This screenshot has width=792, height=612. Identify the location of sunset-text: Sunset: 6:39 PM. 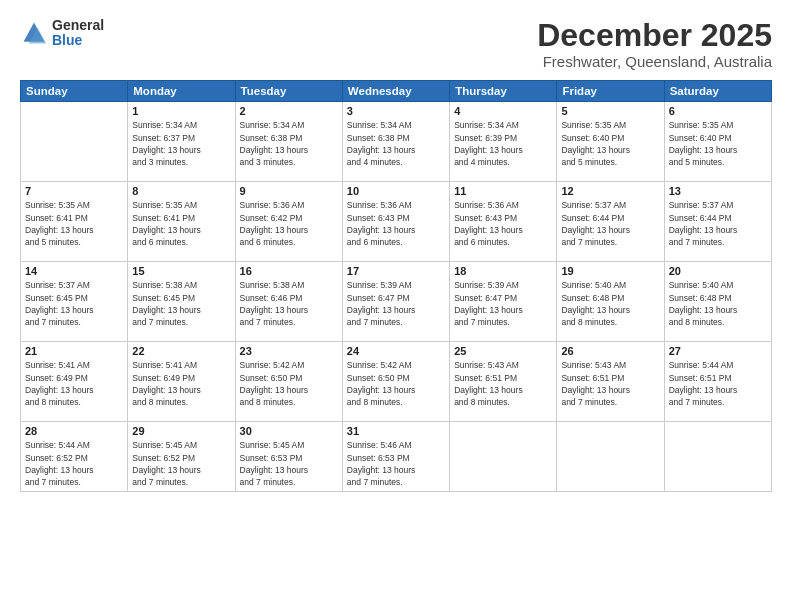
(486, 138).